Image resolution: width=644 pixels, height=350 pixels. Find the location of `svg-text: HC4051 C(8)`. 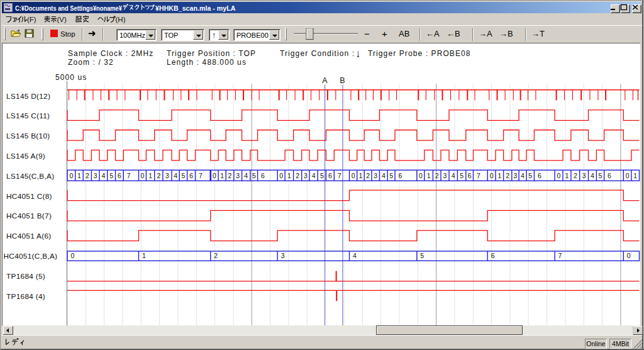

svg-text: HC4051 C(8) is located at coordinates (29, 196).